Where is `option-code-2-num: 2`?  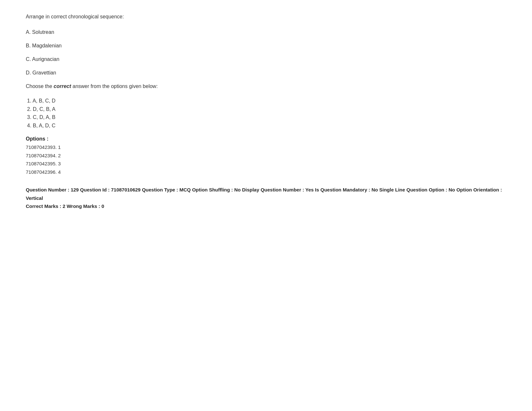
option-code-2-num: 2 is located at coordinates (59, 155).